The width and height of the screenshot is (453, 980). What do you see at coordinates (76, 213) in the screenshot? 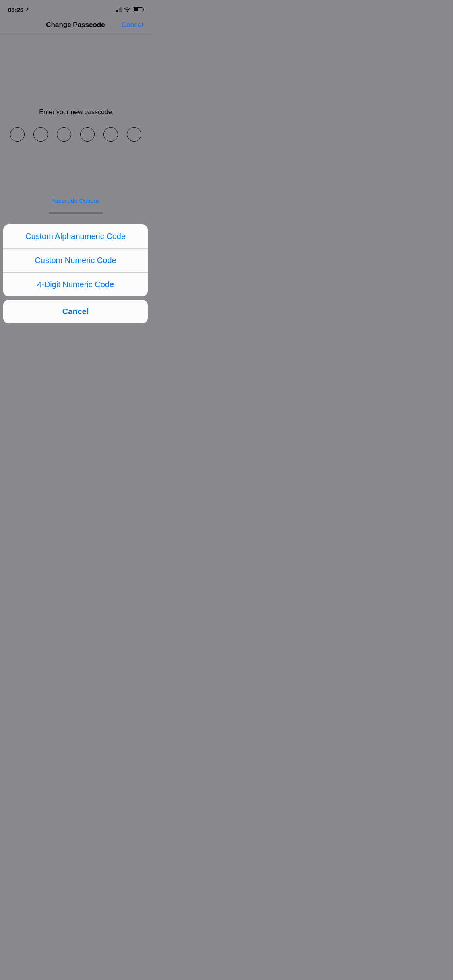
I see `home-indicator` at bounding box center [76, 213].